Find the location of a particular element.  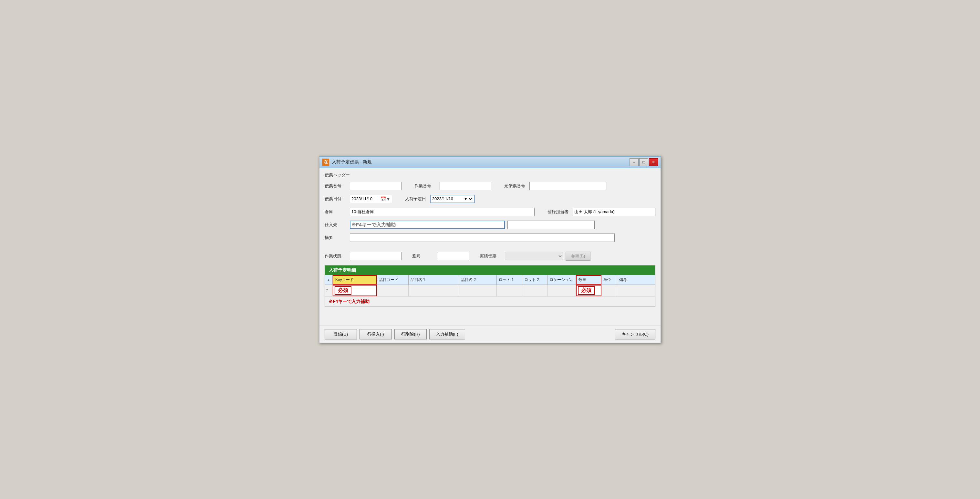

warehouse-label: 倉庫 is located at coordinates (336, 212).